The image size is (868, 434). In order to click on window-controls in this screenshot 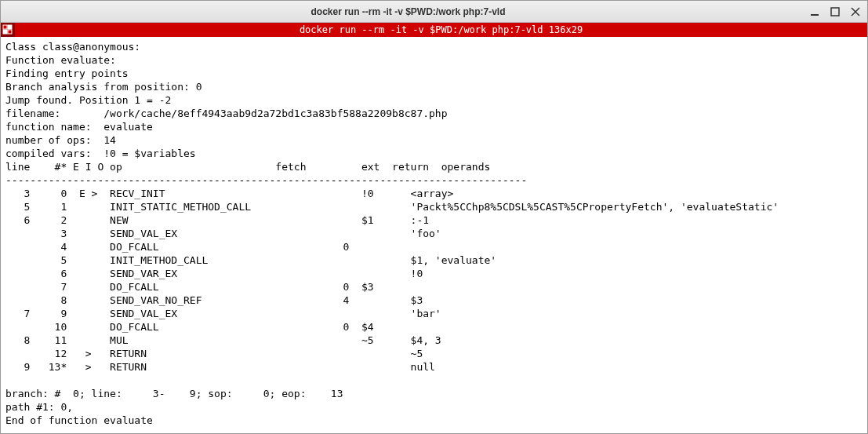, I will do `click(835, 12)`.